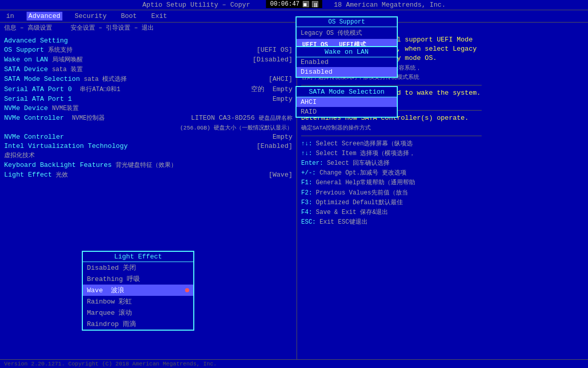  What do you see at coordinates (138, 290) in the screenshot?
I see `light-option-wave: Wave 波浪` at bounding box center [138, 290].